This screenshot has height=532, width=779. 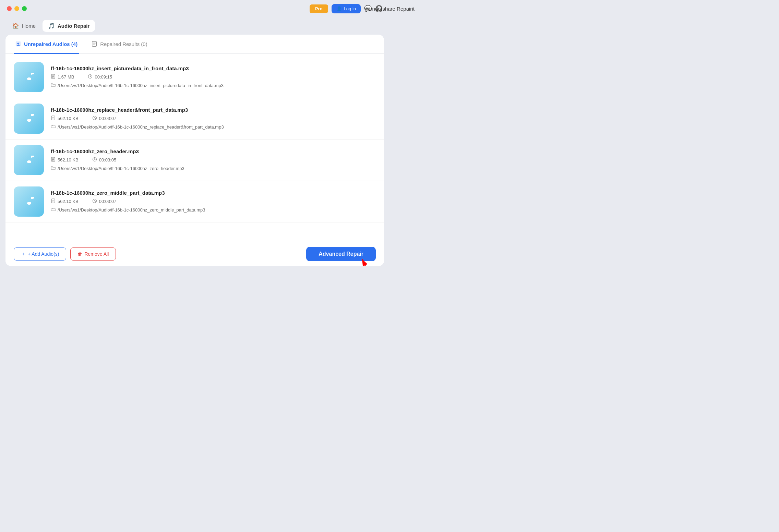 What do you see at coordinates (195, 202) in the screenshot?
I see `file-item: ff-16b-1c-16000hz_zero_middle_part_data.…` at bounding box center [195, 202].